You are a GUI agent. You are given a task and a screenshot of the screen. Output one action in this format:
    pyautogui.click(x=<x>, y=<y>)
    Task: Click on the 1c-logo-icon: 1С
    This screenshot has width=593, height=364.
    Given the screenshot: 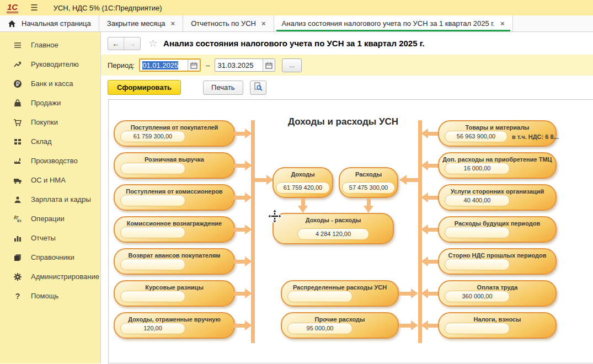 What is the action you would take?
    pyautogui.click(x=12, y=8)
    